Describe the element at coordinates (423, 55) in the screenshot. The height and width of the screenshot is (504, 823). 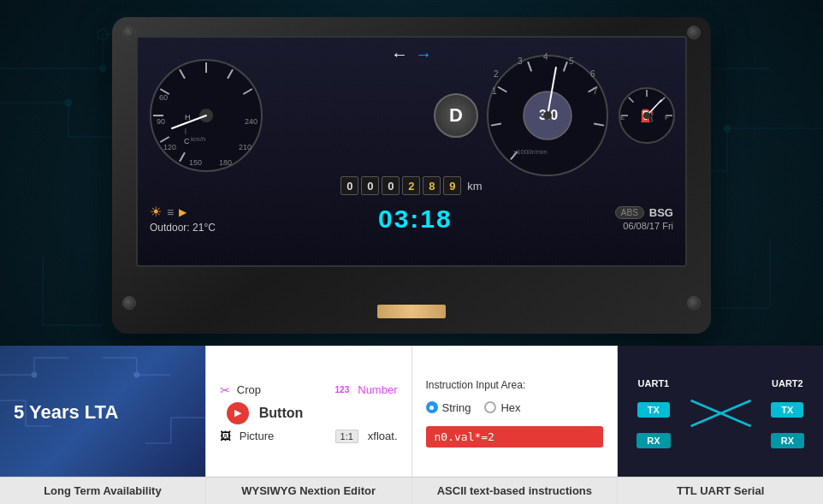
I see `arrow-right-icon: →` at that location.